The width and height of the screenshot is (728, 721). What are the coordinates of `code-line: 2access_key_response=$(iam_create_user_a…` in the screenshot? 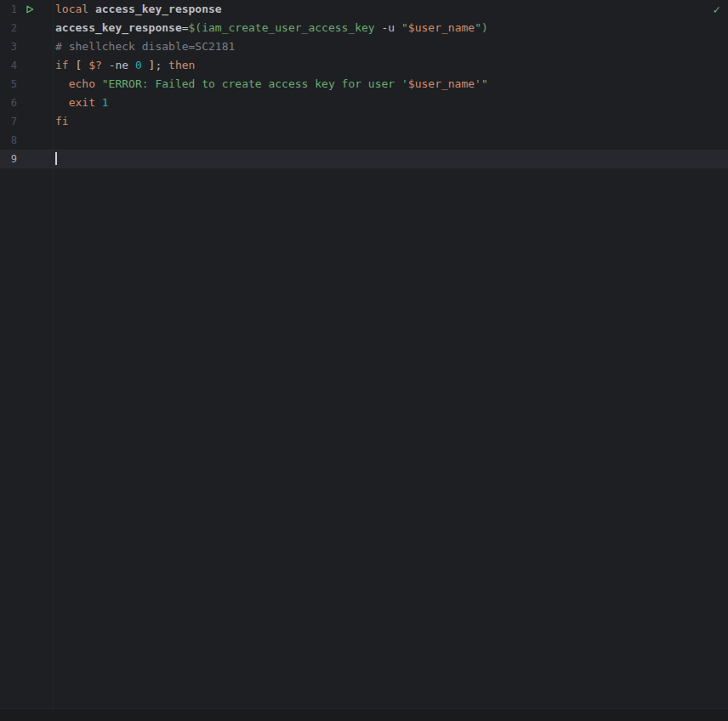 It's located at (364, 28).